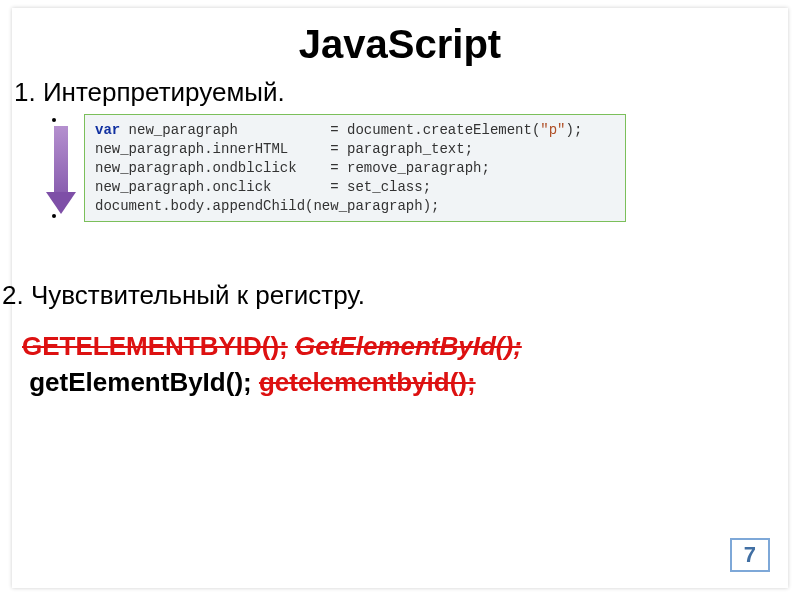 The width and height of the screenshot is (800, 600). What do you see at coordinates (263, 187) in the screenshot?
I see `code-line: new_paragraph.onclick = set_class;` at bounding box center [263, 187].